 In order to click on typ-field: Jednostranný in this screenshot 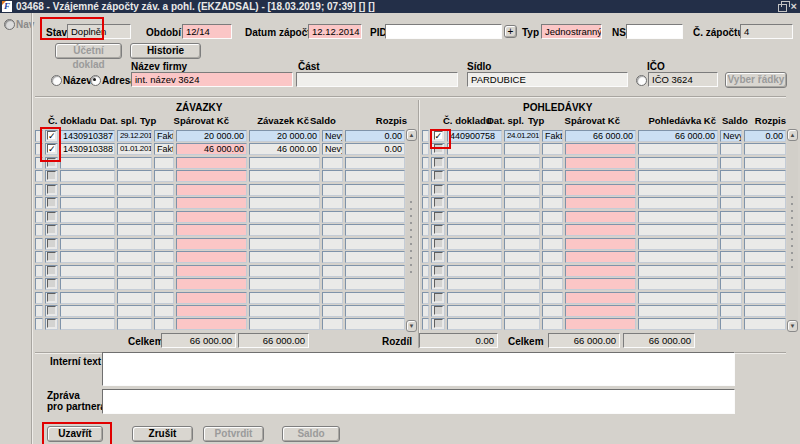, I will do `click(572, 32)`.